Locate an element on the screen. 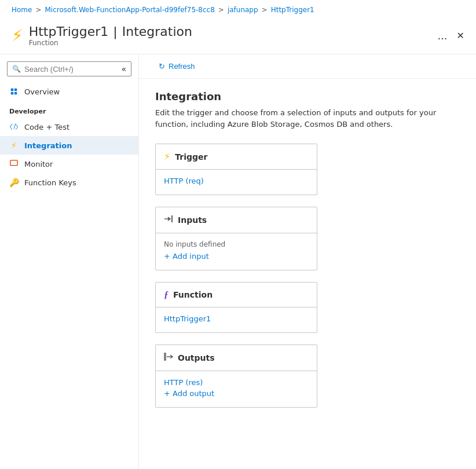 The width and height of the screenshot is (476, 469). page-header: ⚡ HttpTrigger1 | Integration Function ..… is located at coordinates (238, 37).